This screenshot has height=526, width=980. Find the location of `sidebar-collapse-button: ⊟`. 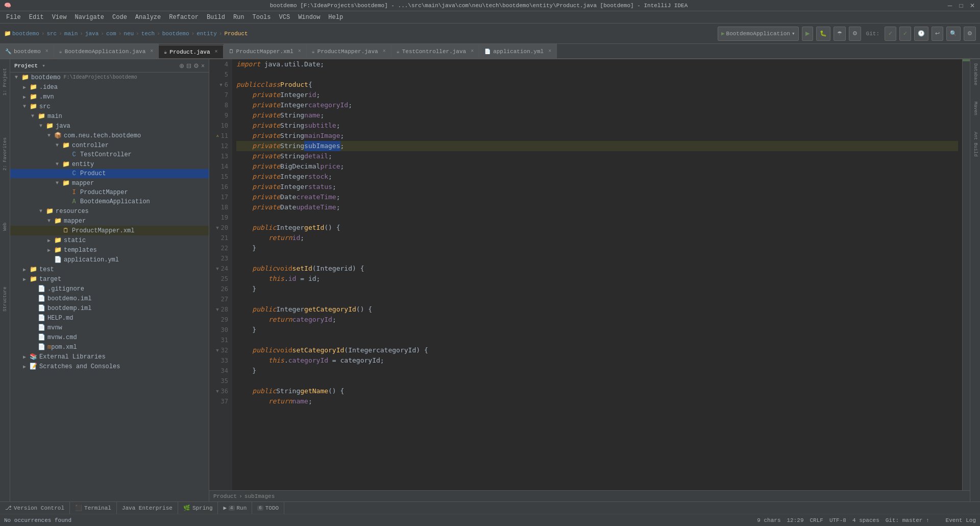

sidebar-collapse-button: ⊟ is located at coordinates (189, 66).